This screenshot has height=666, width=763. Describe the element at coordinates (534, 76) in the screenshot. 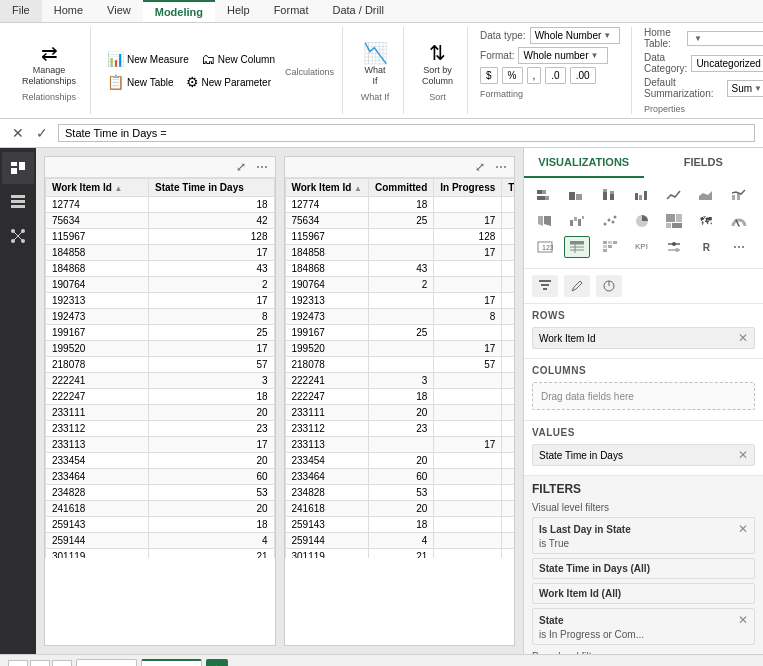

I see `comma-button: ,` at that location.